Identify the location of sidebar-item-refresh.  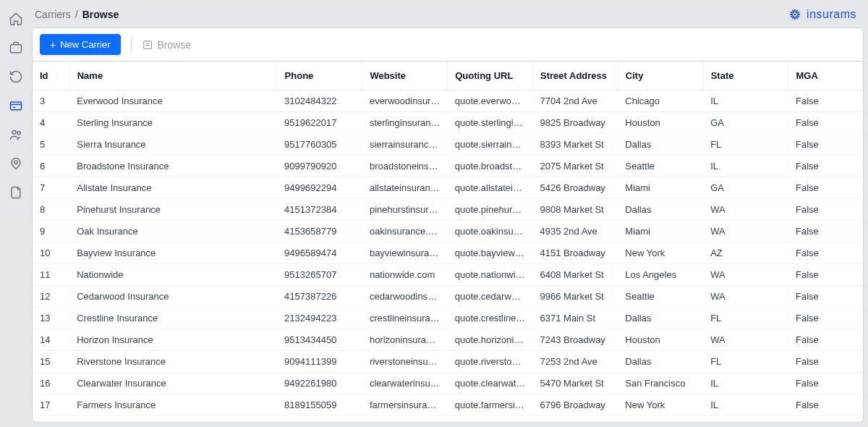
(16, 77).